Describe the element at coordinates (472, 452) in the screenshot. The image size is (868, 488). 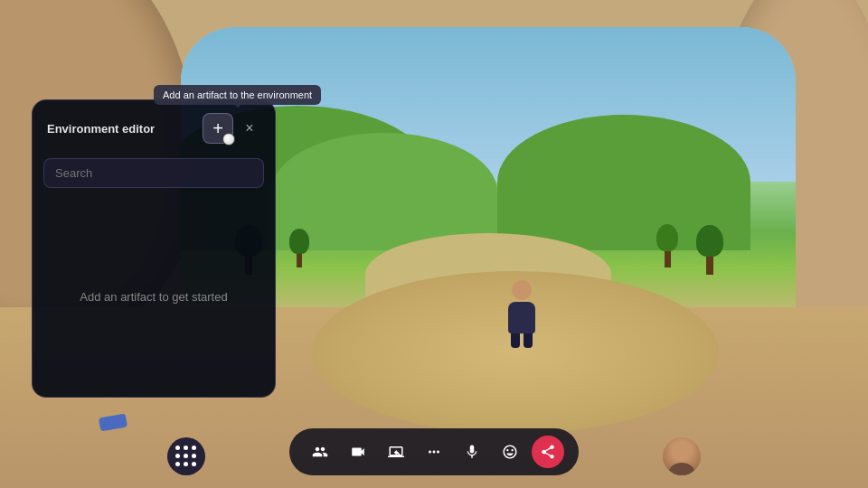
I see `microphone-icon` at that location.